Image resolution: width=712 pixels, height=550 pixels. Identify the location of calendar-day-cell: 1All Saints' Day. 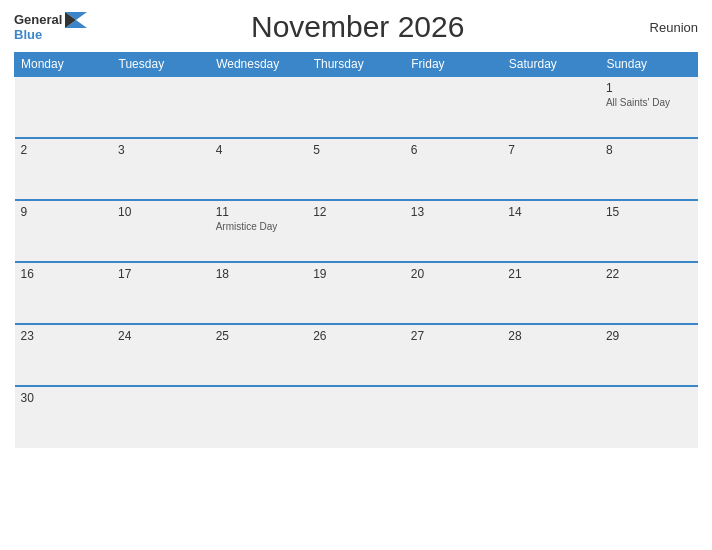
(649, 107).